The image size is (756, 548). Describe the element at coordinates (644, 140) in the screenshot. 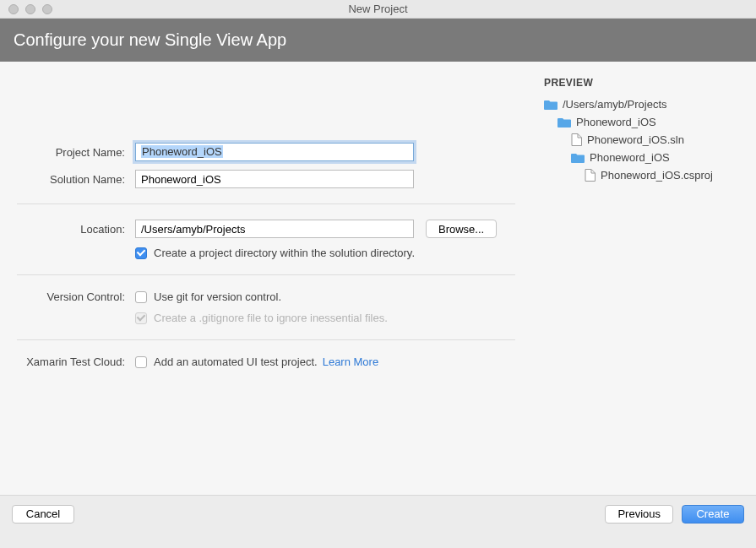

I see `tree-row-solution-file: Phoneword_iOS.sln` at that location.